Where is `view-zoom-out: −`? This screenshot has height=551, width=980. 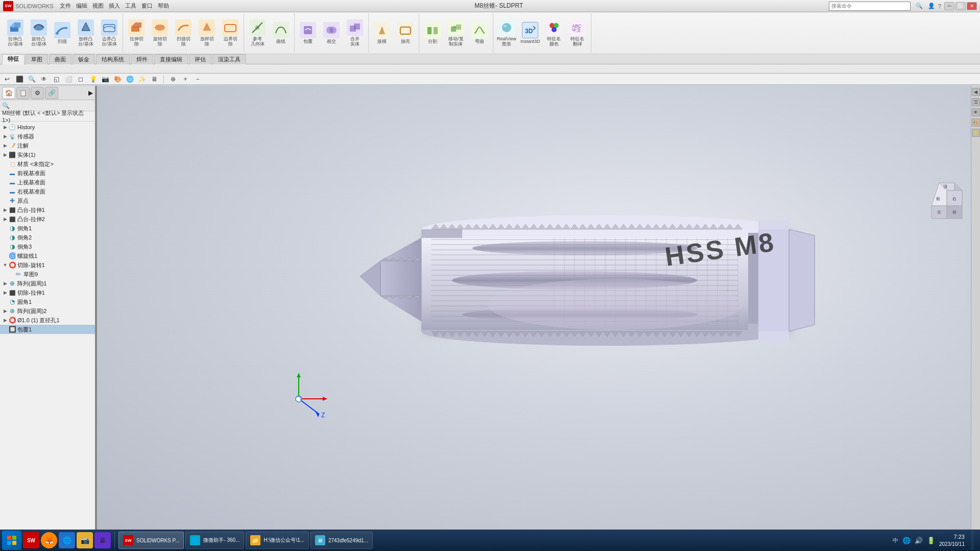 view-zoom-out: − is located at coordinates (198, 79).